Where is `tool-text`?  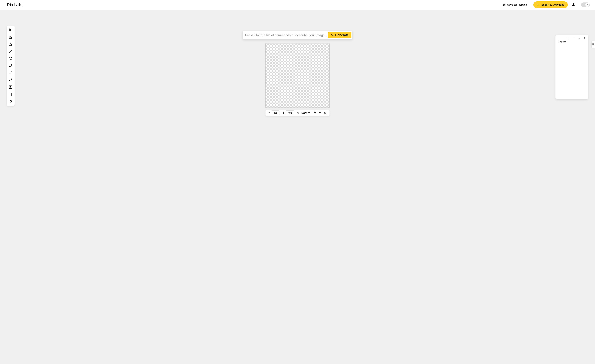
tool-text is located at coordinates (11, 87).